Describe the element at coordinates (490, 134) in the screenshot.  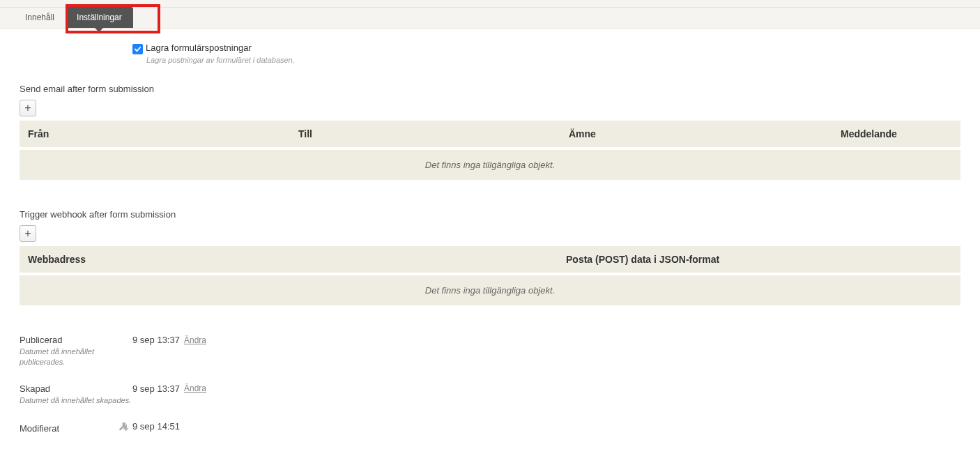
I see `email-grid-header: Från Till Ämne Meddelande` at that location.